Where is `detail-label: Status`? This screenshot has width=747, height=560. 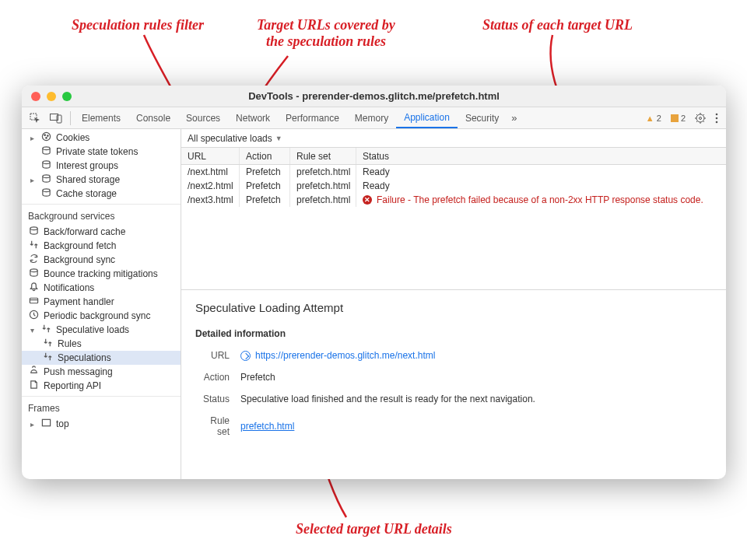
detail-label: Status is located at coordinates (218, 399).